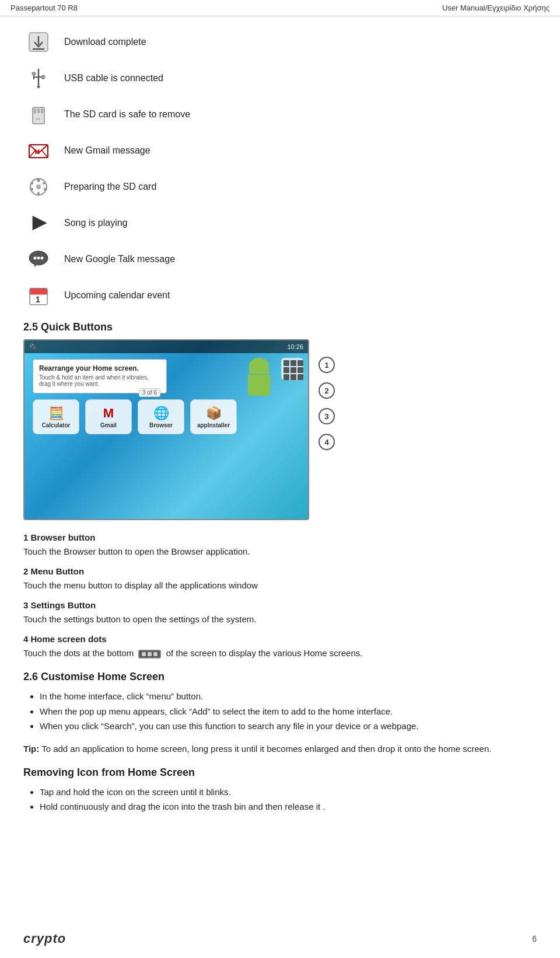  Describe the element at coordinates (280, 223) in the screenshot. I see `list-item: Song is playing` at that location.